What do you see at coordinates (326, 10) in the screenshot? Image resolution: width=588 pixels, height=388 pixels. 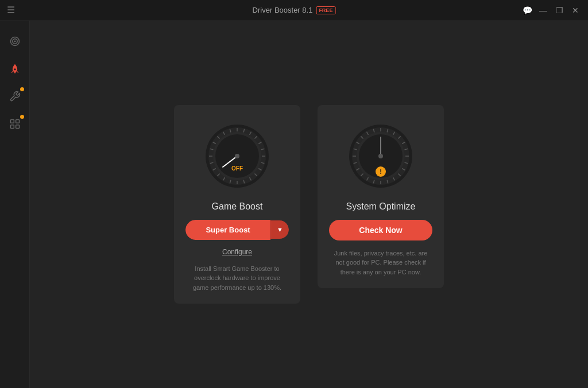 I see `free-badge: FREE` at bounding box center [326, 10].